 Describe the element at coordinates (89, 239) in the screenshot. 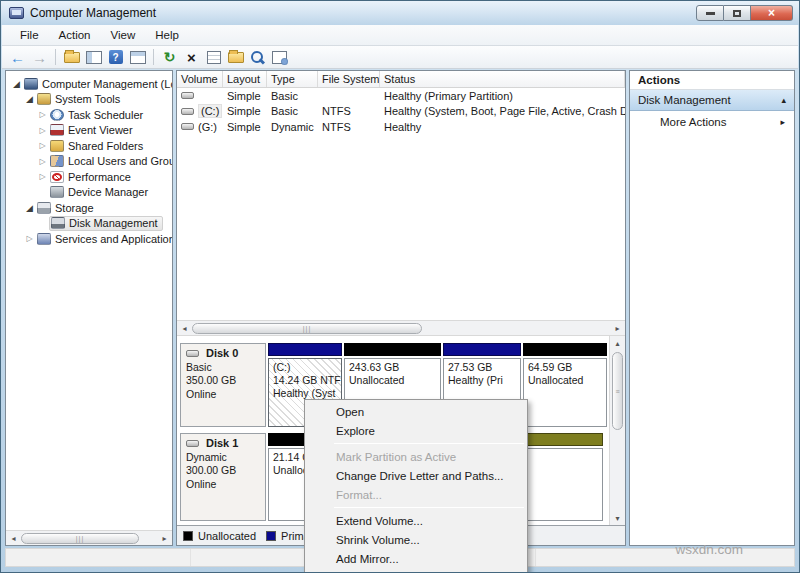

I see `tree-item-services-and-applications: ▷Services and Applications` at that location.